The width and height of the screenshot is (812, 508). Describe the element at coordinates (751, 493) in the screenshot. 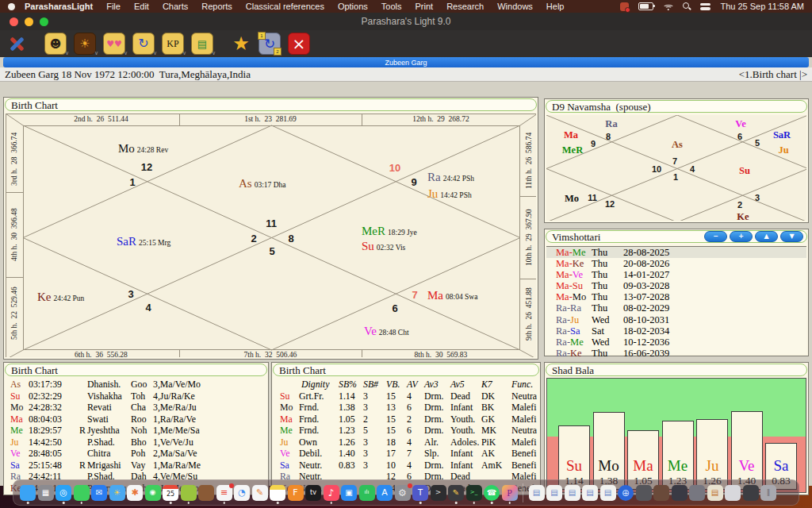

I see `dock-window-5-icon` at that location.